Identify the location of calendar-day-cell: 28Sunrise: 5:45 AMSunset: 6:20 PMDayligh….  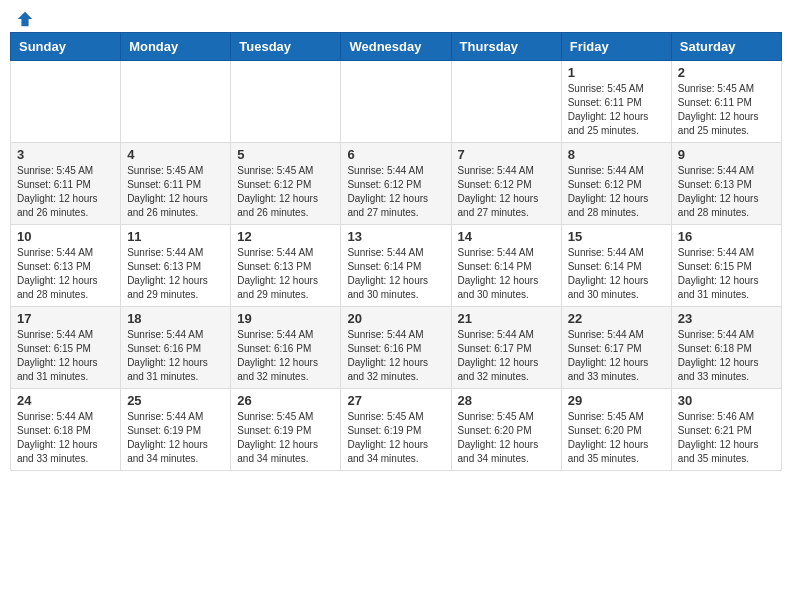
(506, 430).